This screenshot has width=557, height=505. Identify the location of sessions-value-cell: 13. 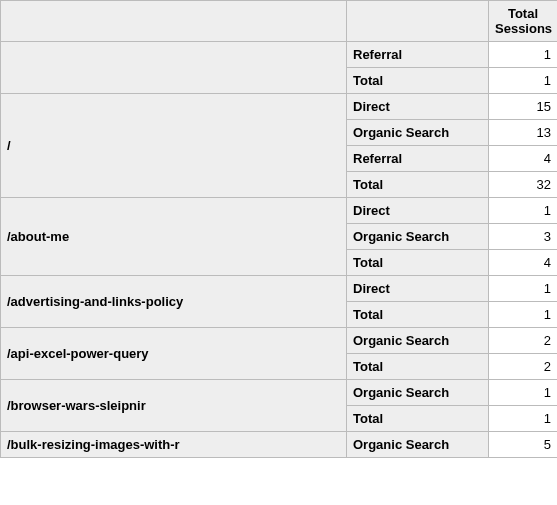
(524, 133).